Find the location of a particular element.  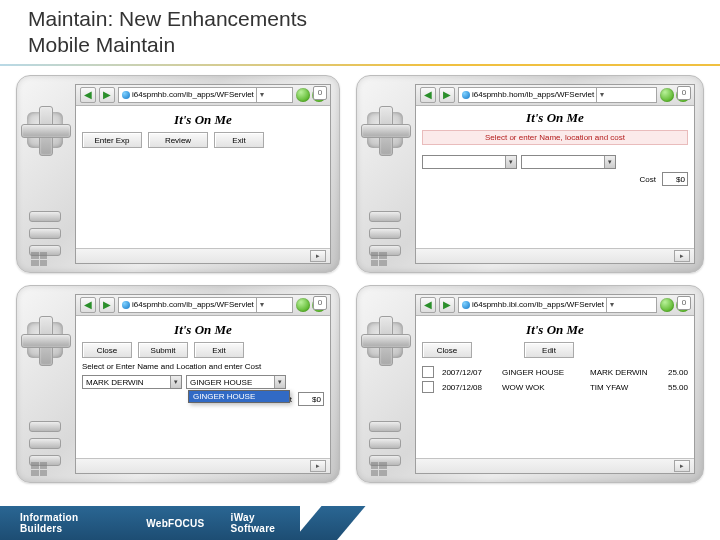

device-2-screen: ◀ ▶ i64spmhb.hom/ib_apps/WFServlet ▾ 0 I… is located at coordinates (555, 174).